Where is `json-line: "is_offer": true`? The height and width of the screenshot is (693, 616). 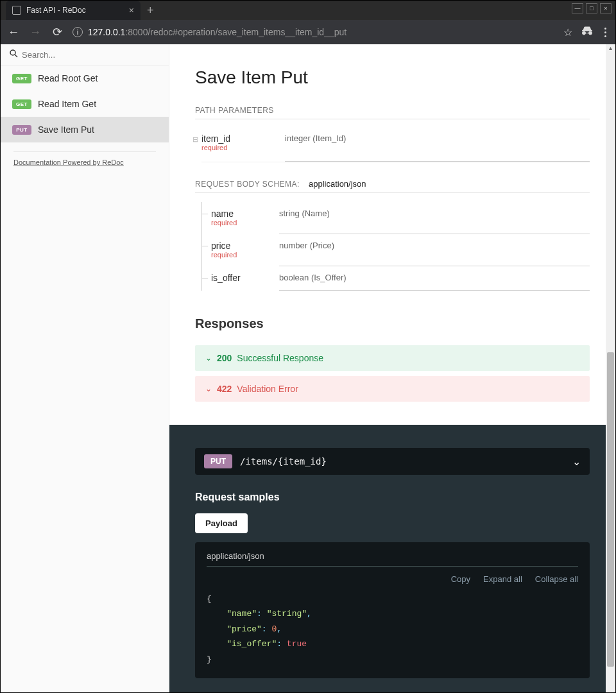 json-line: "is_offer": true is located at coordinates (393, 644).